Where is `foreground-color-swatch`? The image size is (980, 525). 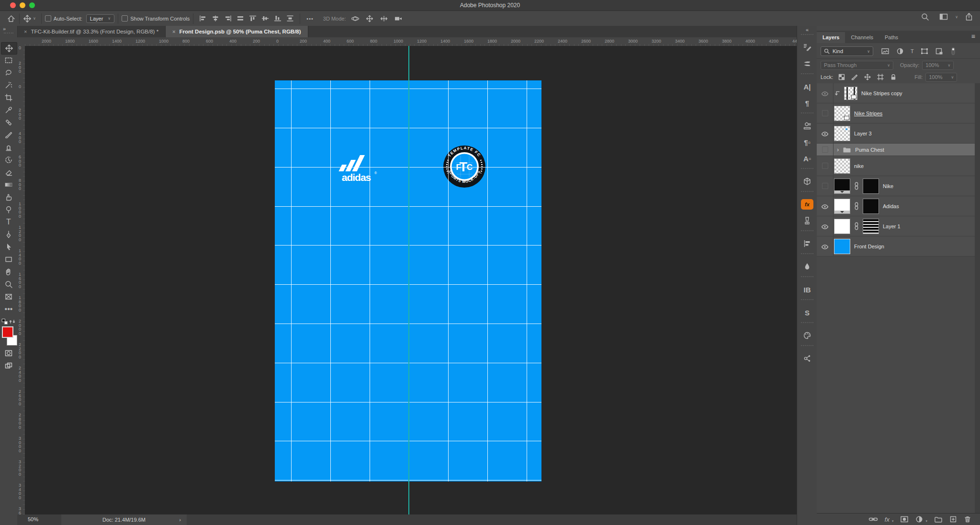
foreground-color-swatch is located at coordinates (8, 332).